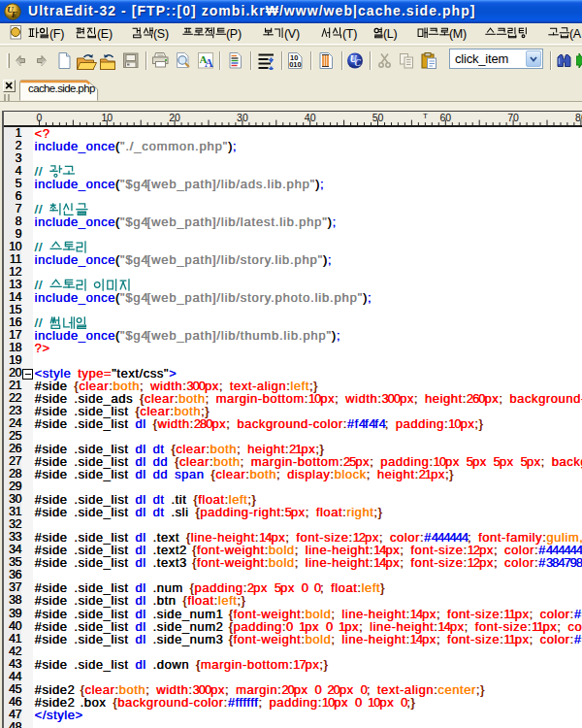 The image size is (582, 728). Describe the element at coordinates (359, 63) in the screenshot. I see `svg-text: C` at that location.